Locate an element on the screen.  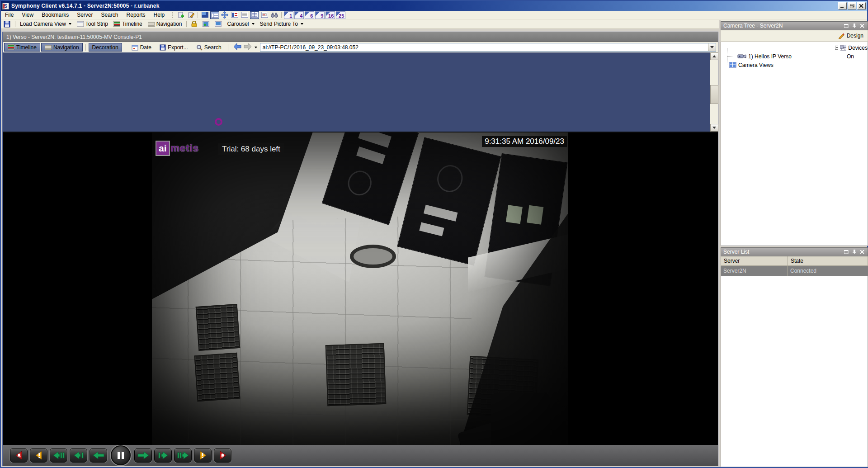
restore-button is located at coordinates (852, 6).